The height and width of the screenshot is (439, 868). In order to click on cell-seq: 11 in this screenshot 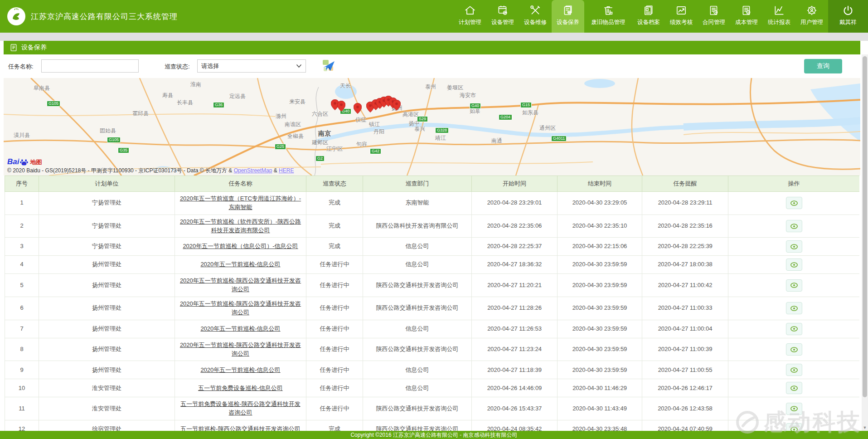, I will do `click(22, 409)`.